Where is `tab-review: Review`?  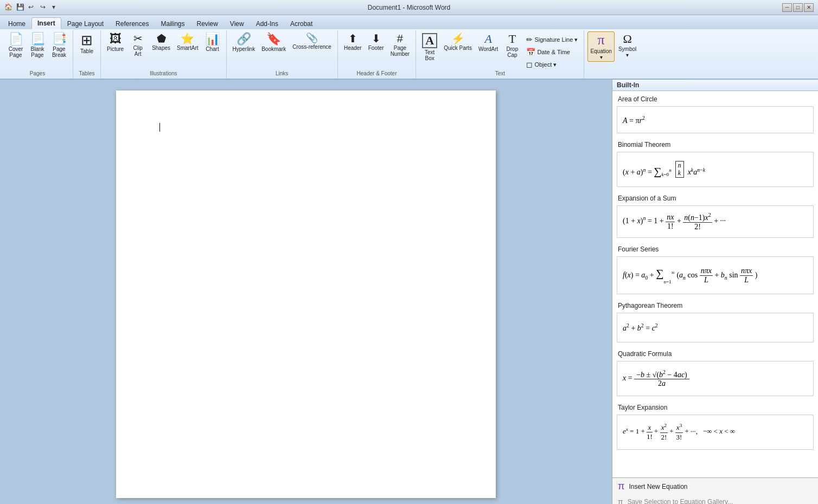 tab-review: Review is located at coordinates (207, 24).